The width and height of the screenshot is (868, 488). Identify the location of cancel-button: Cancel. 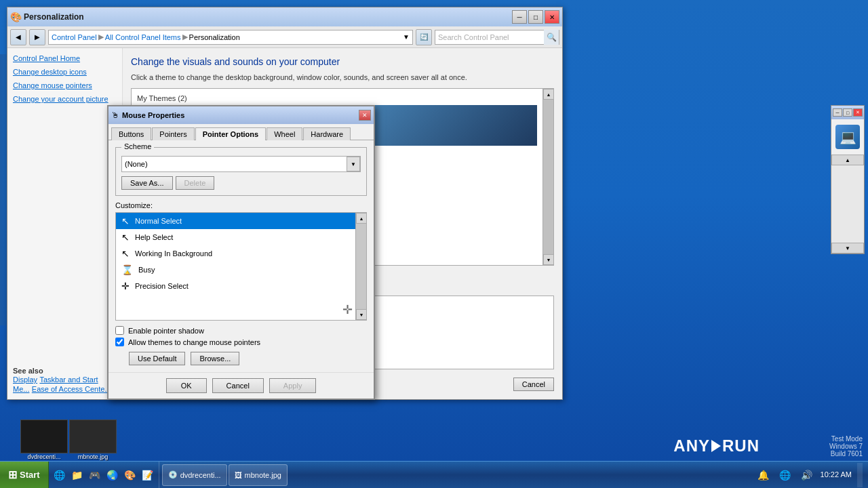
(238, 386).